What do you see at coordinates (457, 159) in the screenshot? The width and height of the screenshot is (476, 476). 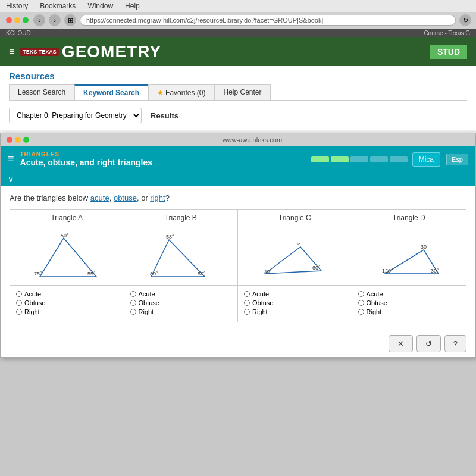 I see `esp-button: Esp` at bounding box center [457, 159].